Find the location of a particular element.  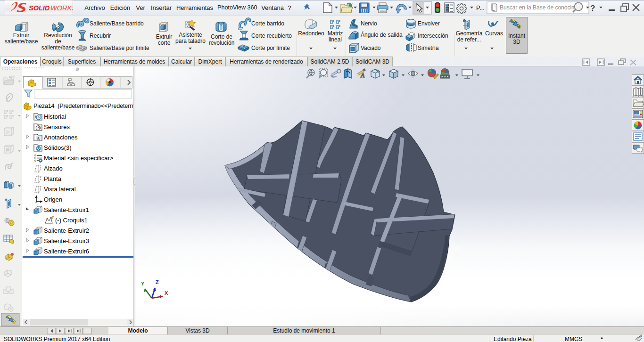

svg-text: Z is located at coordinates (157, 282).